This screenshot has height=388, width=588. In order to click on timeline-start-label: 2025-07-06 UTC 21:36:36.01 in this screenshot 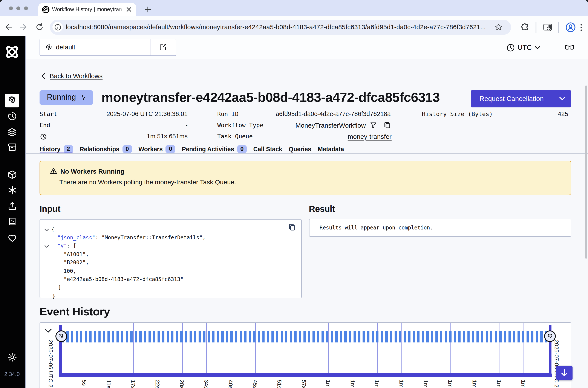, I will do `click(51, 364)`.